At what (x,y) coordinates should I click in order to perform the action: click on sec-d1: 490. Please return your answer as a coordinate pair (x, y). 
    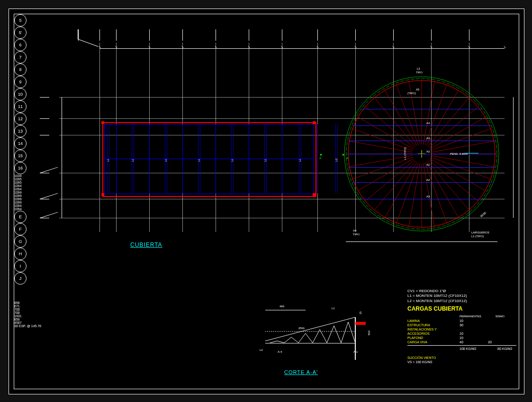
    Looking at the image, I should click on (282, 306).